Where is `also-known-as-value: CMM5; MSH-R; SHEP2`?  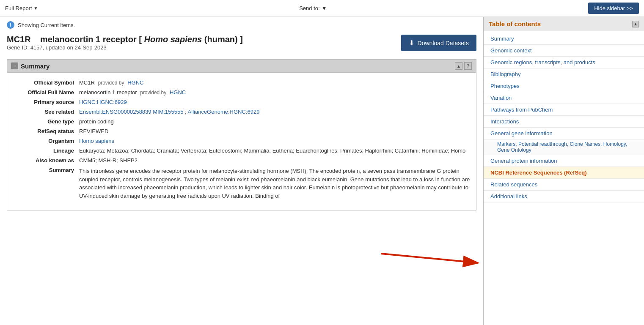 also-known-as-value: CMM5; MSH-R; SHEP2 is located at coordinates (275, 161).